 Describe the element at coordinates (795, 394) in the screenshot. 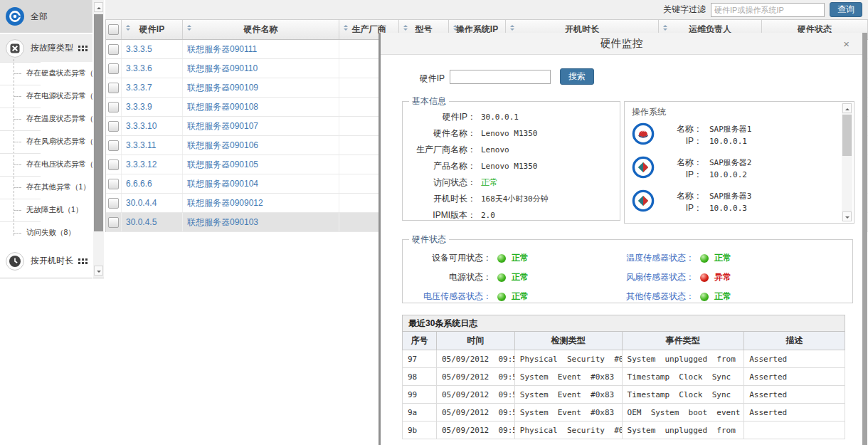

I see `log-cell: Asserted` at that location.